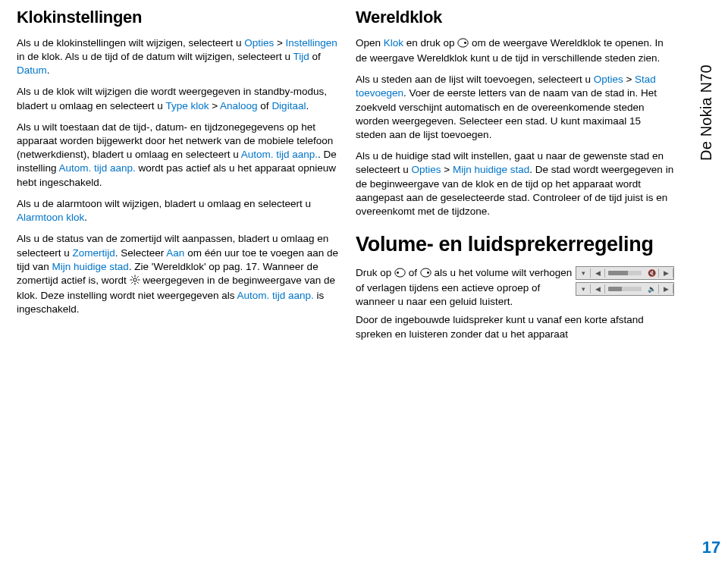 Image resolution: width=728 pixels, height=562 pixels. Describe the element at coordinates (625, 273) in the screenshot. I see `volume-track` at that location.